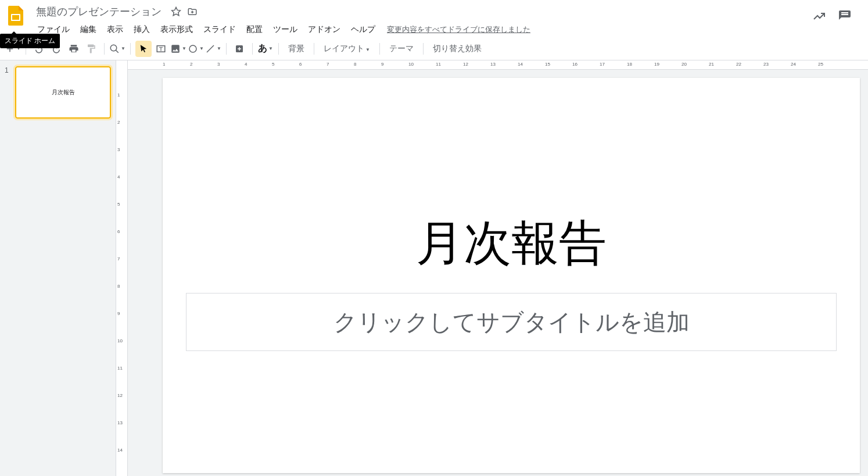 The image size is (868, 476). Describe the element at coordinates (117, 49) in the screenshot. I see `zoom-button: ▼` at that location.